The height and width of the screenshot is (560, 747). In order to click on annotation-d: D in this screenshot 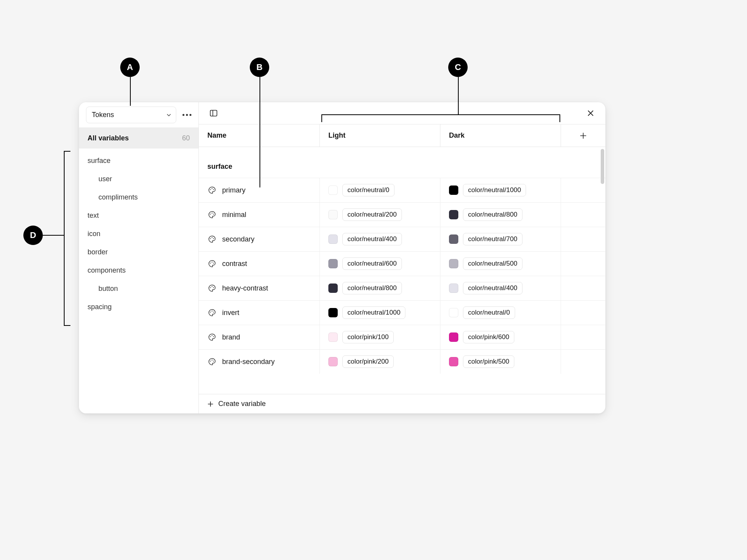, I will do `click(33, 235)`.